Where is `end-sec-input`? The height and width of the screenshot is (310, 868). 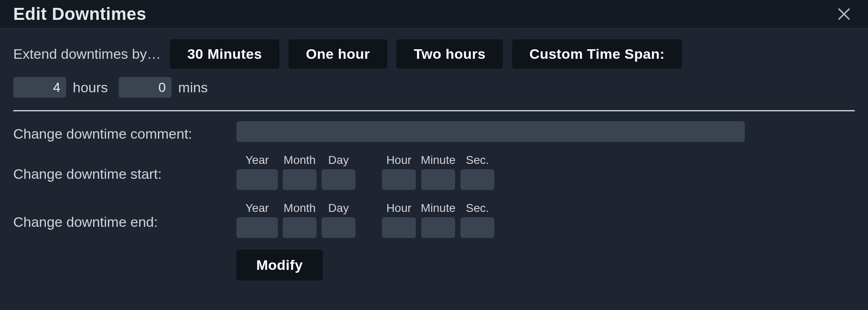
end-sec-input is located at coordinates (477, 228).